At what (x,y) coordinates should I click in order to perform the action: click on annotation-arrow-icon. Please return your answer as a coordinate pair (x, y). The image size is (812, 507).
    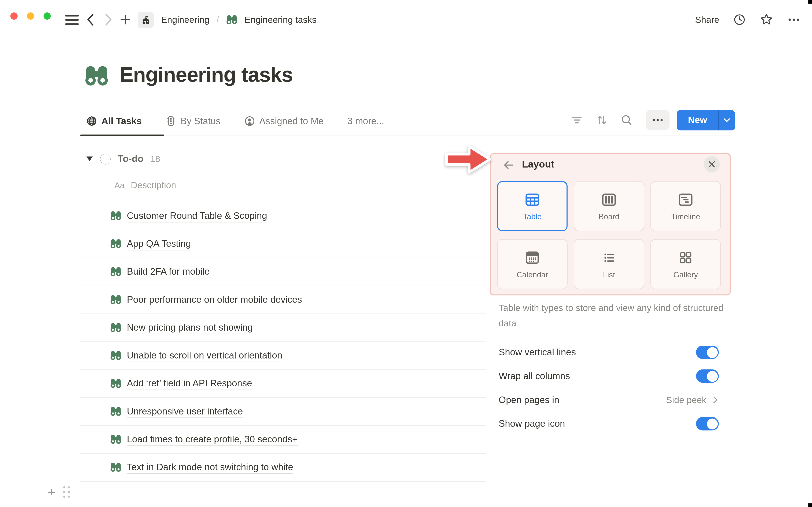
    Looking at the image, I should click on (468, 160).